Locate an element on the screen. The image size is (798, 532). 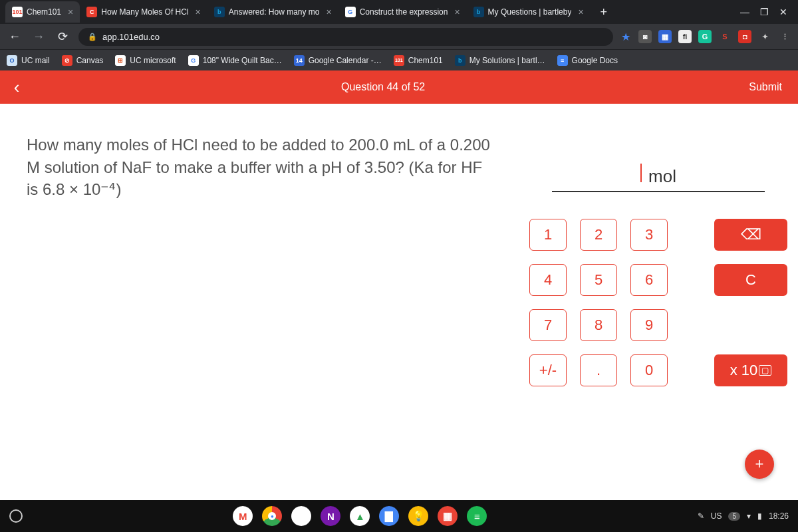
lang-indicator: US is located at coordinates (717, 516).